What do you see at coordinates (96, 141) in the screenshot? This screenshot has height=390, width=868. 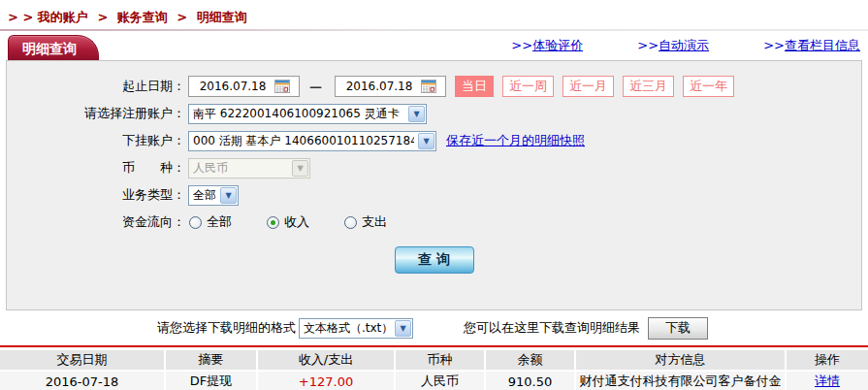 I see `sub-account-label: 下挂账户：` at bounding box center [96, 141].